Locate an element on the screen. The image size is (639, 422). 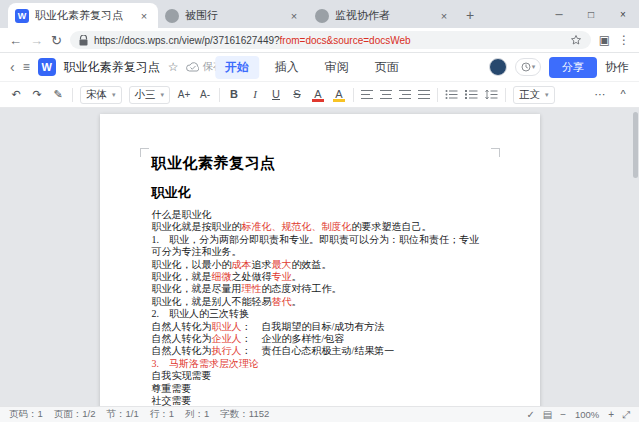
document-title: 职业化素养复习点 is located at coordinates (320, 164).